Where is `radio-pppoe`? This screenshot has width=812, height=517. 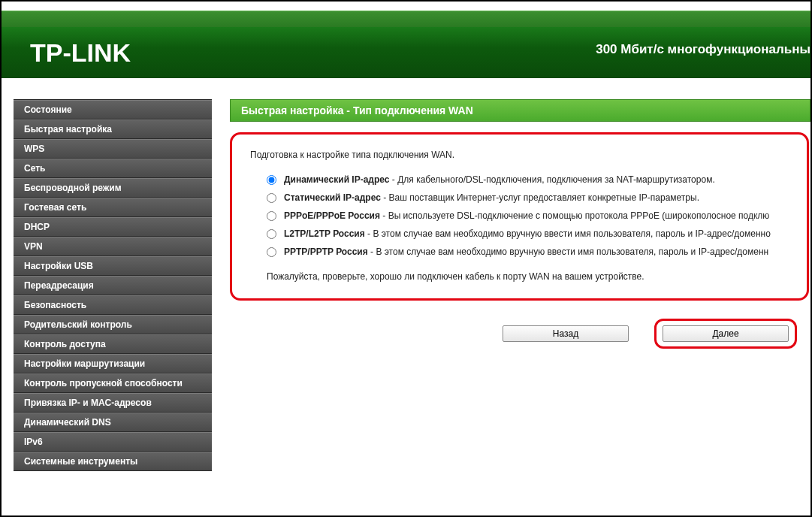 radio-pppoe is located at coordinates (272, 216).